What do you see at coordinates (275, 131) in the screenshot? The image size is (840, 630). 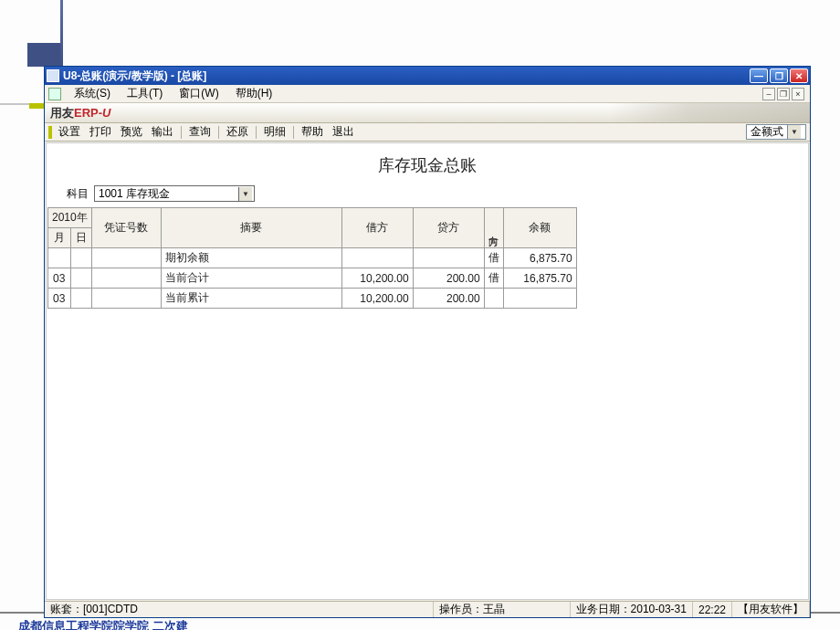 I see `tool-detail: 明细` at bounding box center [275, 131].